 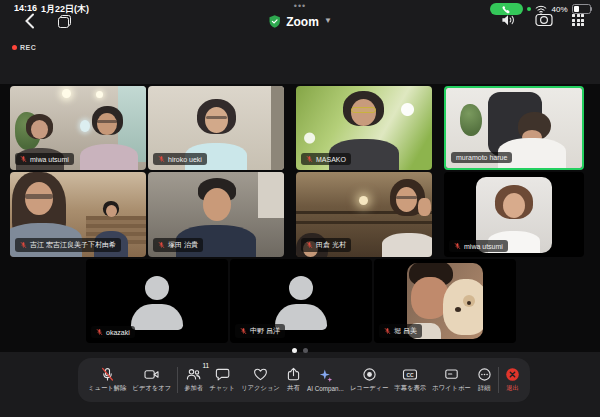 I want to click on multitask-dots-icon: •••, so click(x=300, y=6).